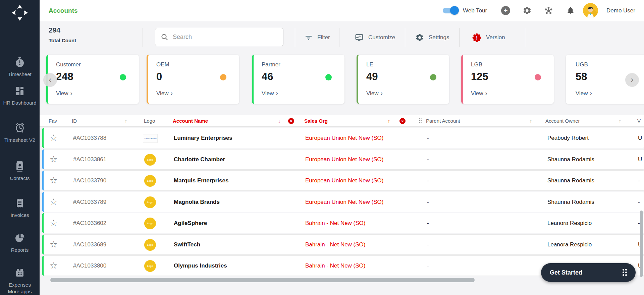 This screenshot has width=644, height=295. I want to click on sort-down-icon: ↓, so click(279, 121).